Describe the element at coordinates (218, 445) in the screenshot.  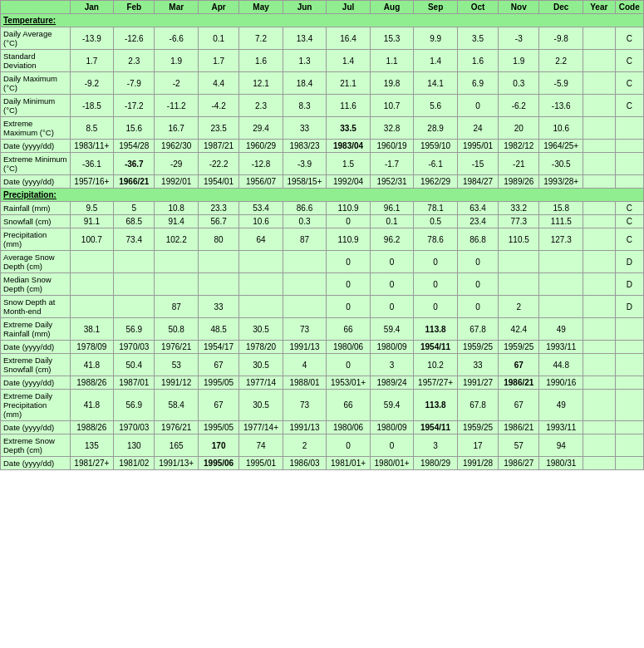
I see `table-cell: 170` at that location.